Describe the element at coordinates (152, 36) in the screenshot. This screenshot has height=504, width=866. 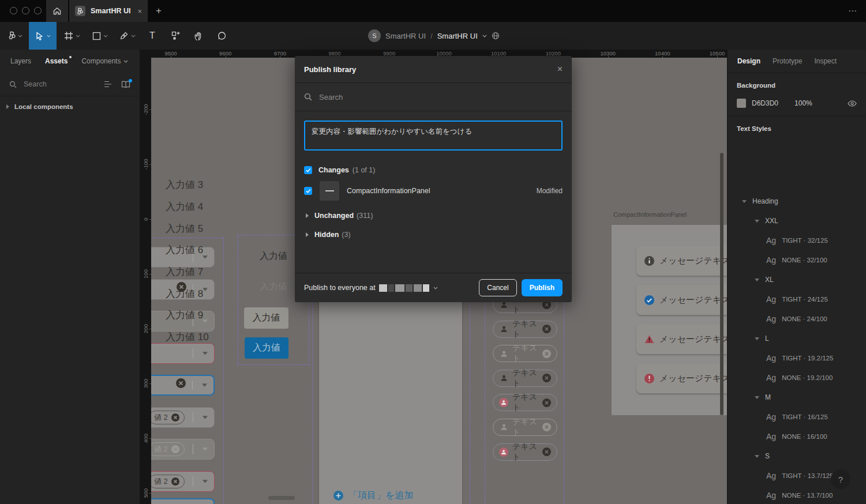
I see `text-tool-button: T` at that location.